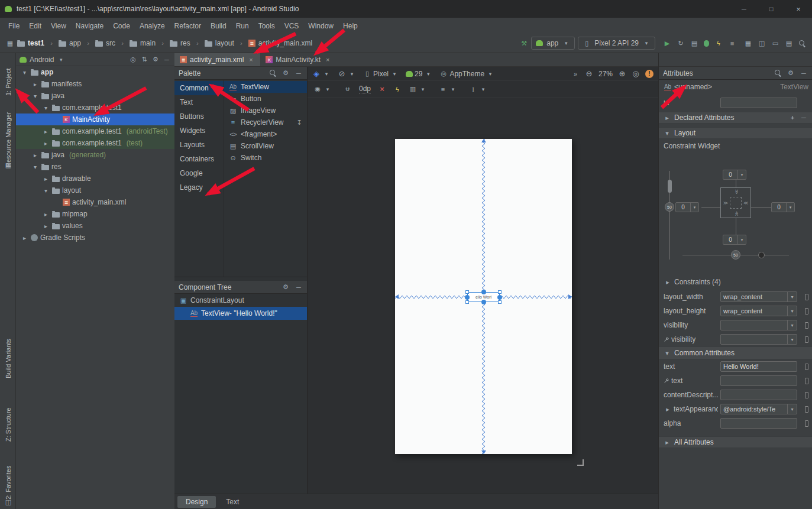  I want to click on constraint-anchor-top, so click(484, 292).